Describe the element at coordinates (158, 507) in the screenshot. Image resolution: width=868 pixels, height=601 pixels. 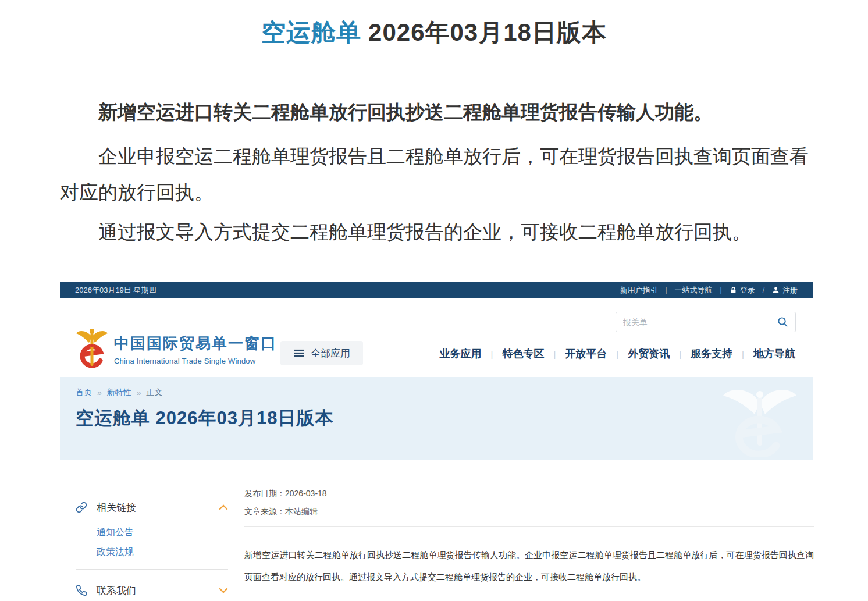
I see `sidebar-section-label: 相关链接` at that location.